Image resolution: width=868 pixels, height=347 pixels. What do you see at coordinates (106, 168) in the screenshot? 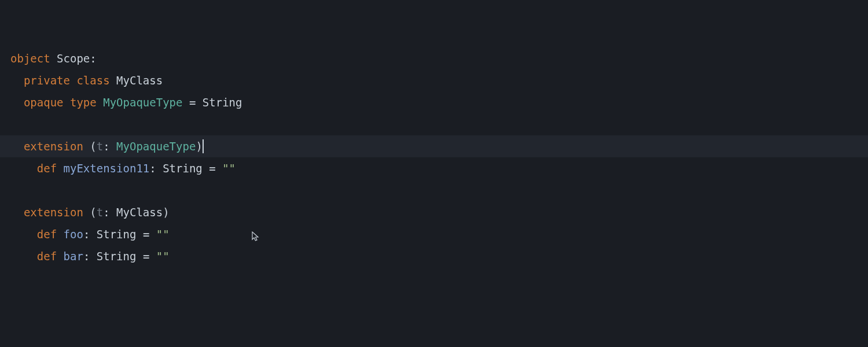
I see `function-myextension11: myExtension11` at bounding box center [106, 168].